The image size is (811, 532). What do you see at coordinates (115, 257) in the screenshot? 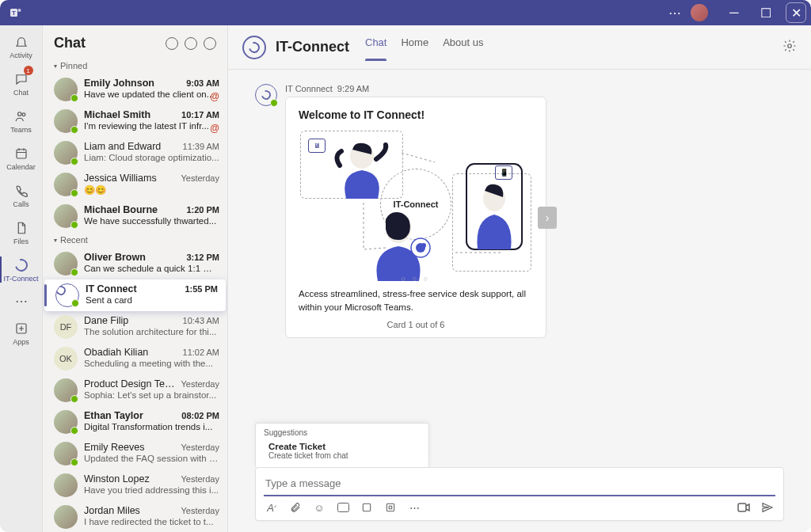
I see `chat-name: Oliver Brown` at bounding box center [115, 257].